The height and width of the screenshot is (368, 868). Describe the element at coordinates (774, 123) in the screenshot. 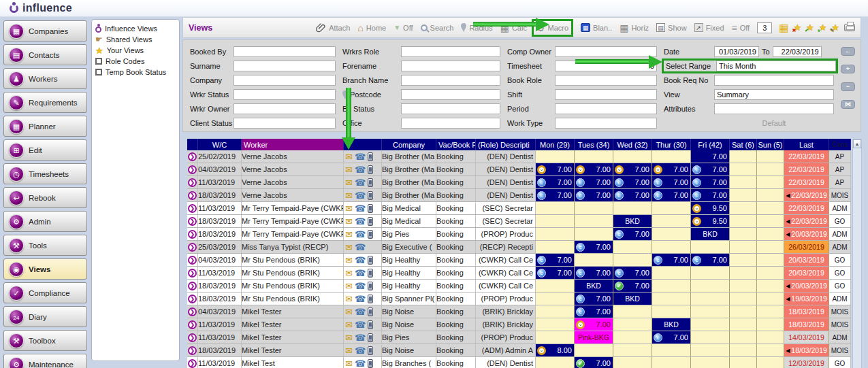

I see `default-button: Default` at that location.